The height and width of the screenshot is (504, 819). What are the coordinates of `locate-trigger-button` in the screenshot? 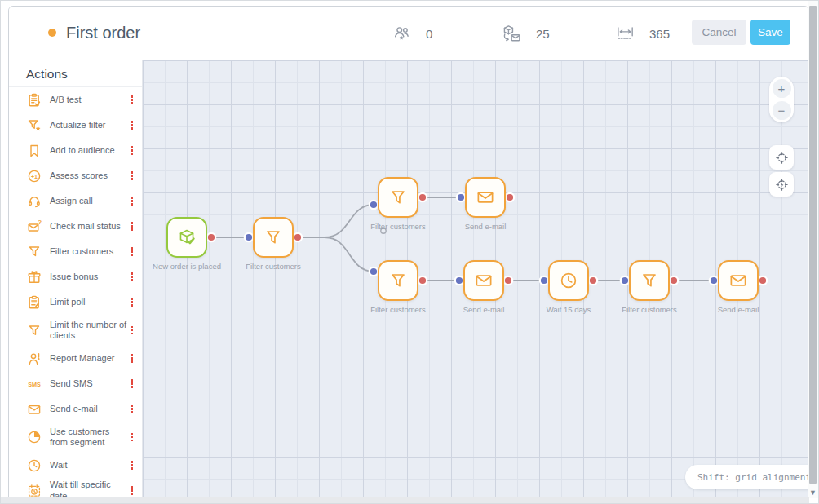 It's located at (781, 184).